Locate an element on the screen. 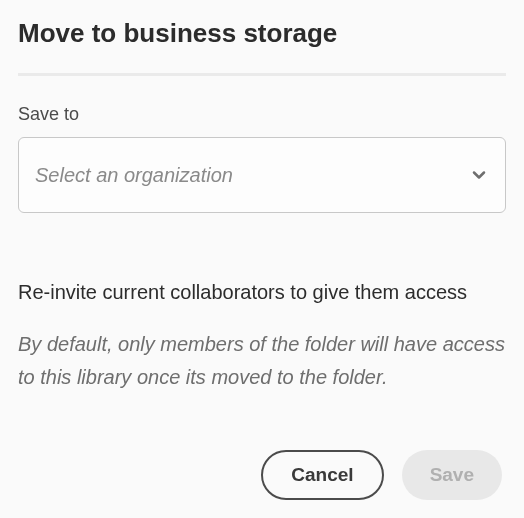 Image resolution: width=524 pixels, height=518 pixels. save-to-label: Save to is located at coordinates (262, 114).